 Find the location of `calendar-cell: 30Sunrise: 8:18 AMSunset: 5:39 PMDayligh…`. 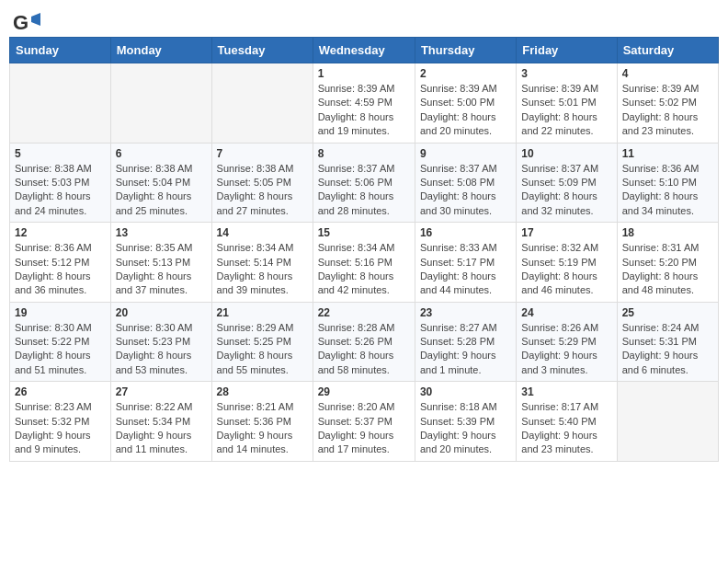

calendar-cell: 30Sunrise: 8:18 AMSunset: 5:39 PMDayligh… is located at coordinates (465, 421).